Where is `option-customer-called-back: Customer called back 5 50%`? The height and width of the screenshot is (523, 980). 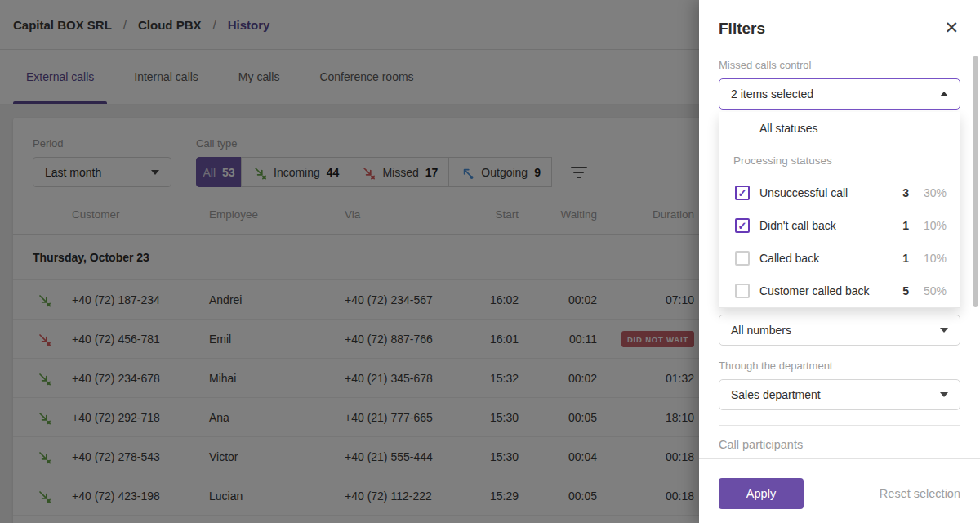 option-customer-called-back: Customer called back 5 50% is located at coordinates (840, 291).